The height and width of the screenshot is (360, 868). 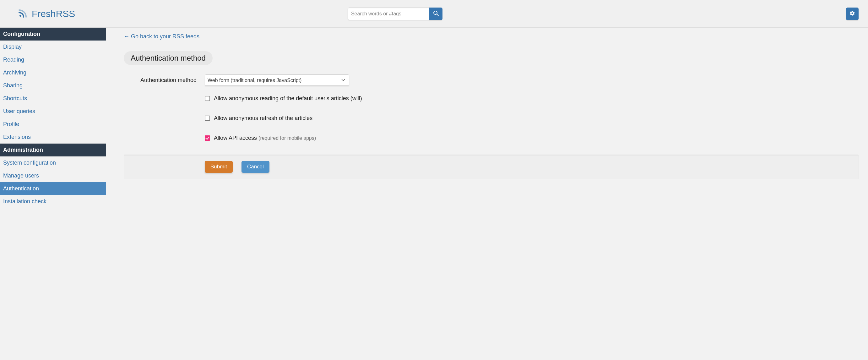 What do you see at coordinates (436, 13) in the screenshot?
I see `search-icon` at bounding box center [436, 13].